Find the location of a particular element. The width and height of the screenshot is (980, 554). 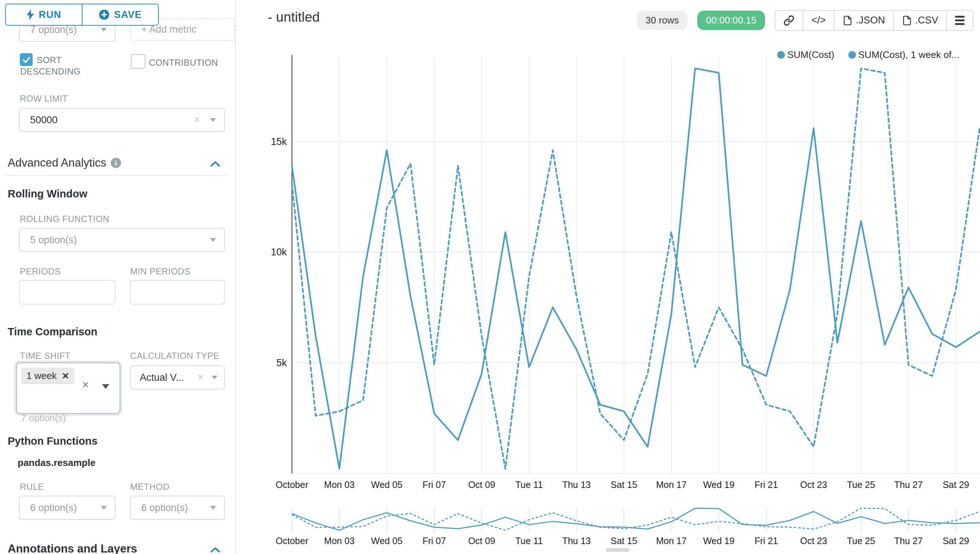

time-shift-tag-label: 1 week is located at coordinates (41, 376).